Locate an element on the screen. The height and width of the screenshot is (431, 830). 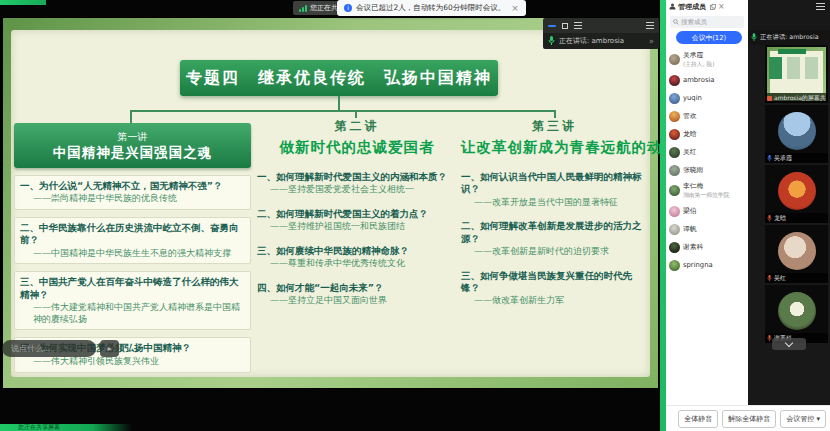
list-view-icon is located at coordinates (578, 26).